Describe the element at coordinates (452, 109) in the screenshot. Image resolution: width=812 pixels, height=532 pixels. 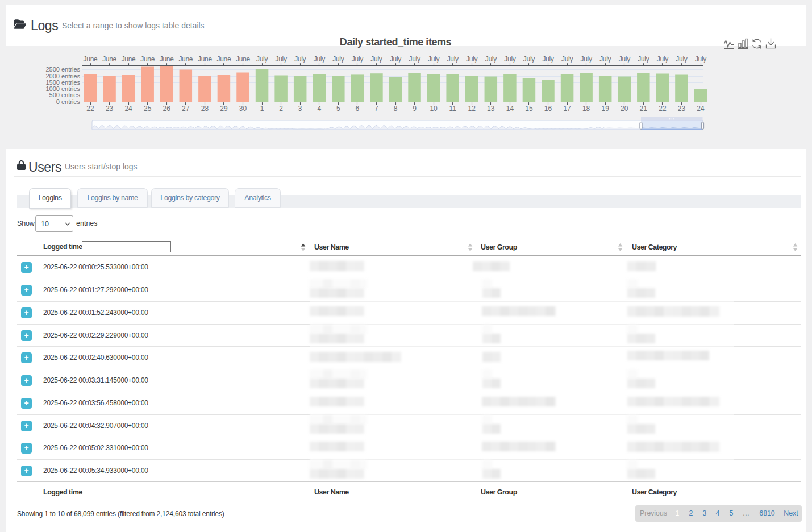
I see `svg-text: 11` at that location.